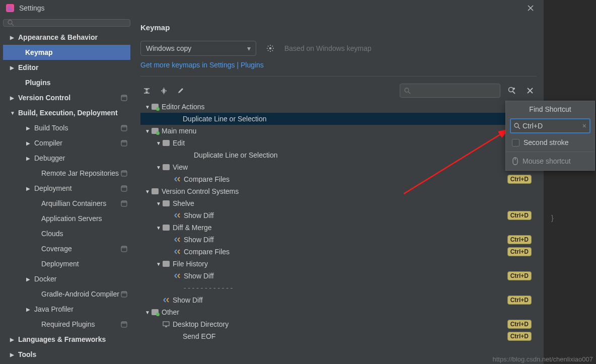 Image resolution: width=596 pixels, height=364 pixels. What do you see at coordinates (66, 324) in the screenshot?
I see `sidebar-item-required-plugins: Required Plugins` at bounding box center [66, 324].